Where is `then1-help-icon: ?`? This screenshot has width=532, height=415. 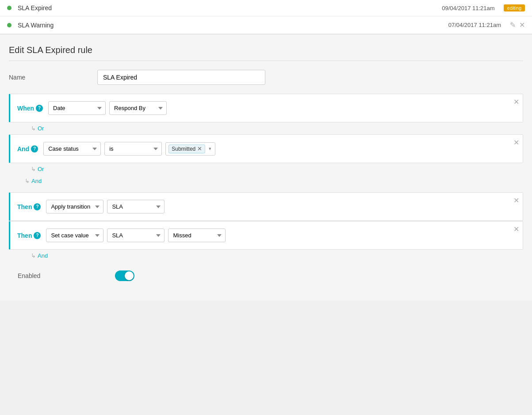
then1-help-icon: ? is located at coordinates (37, 207).